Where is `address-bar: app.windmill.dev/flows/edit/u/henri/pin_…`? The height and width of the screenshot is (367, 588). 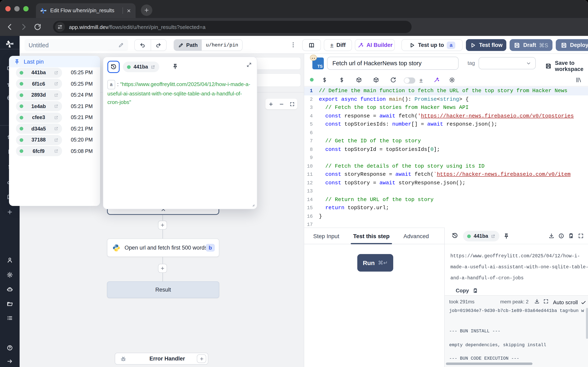 address-bar: app.windmill.dev/flows/edit/u/henri/pin_… is located at coordinates (232, 27).